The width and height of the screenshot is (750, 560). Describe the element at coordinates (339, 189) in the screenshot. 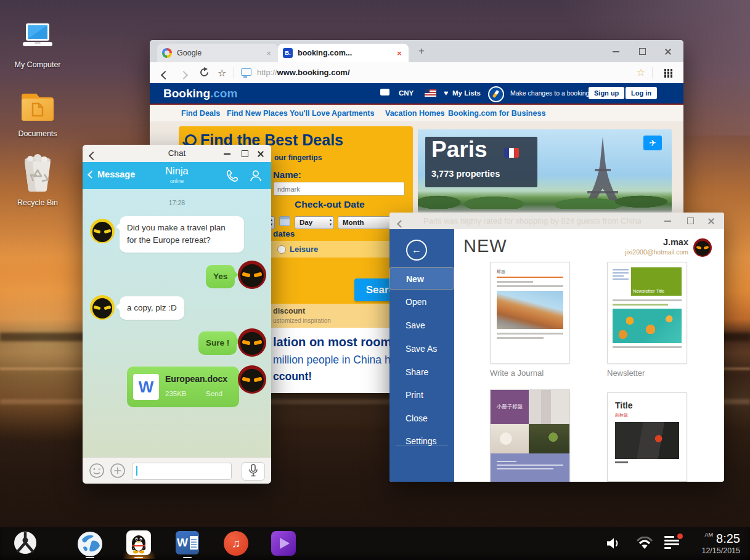

I see `destination-input` at that location.